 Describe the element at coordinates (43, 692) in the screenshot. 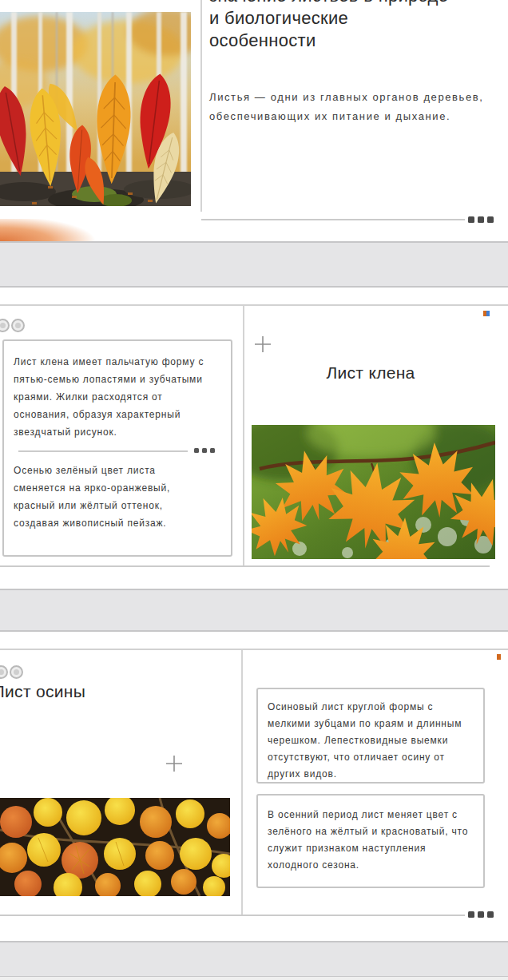

I see `aspen-title: Лист осины` at that location.